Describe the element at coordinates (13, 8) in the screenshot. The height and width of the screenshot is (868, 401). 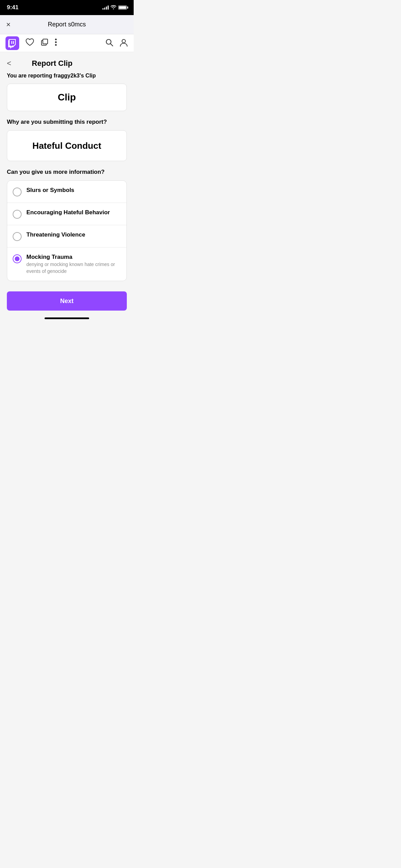
I see `status-time: 9:41` at that location.